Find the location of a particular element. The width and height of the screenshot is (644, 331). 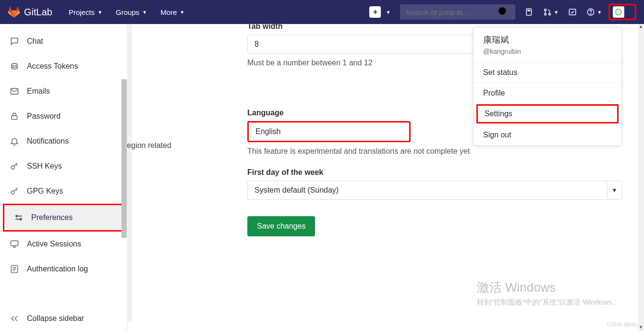

language-select: English is located at coordinates (329, 132).